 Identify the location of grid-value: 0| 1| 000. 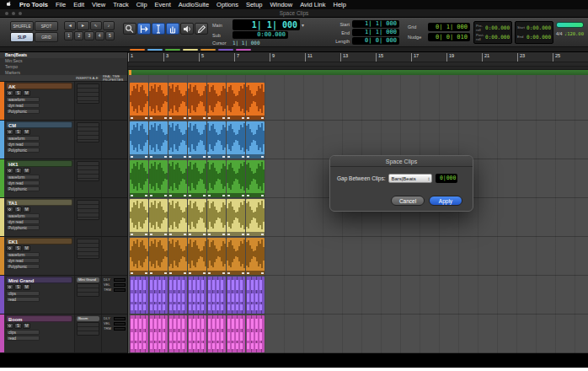
(449, 27).